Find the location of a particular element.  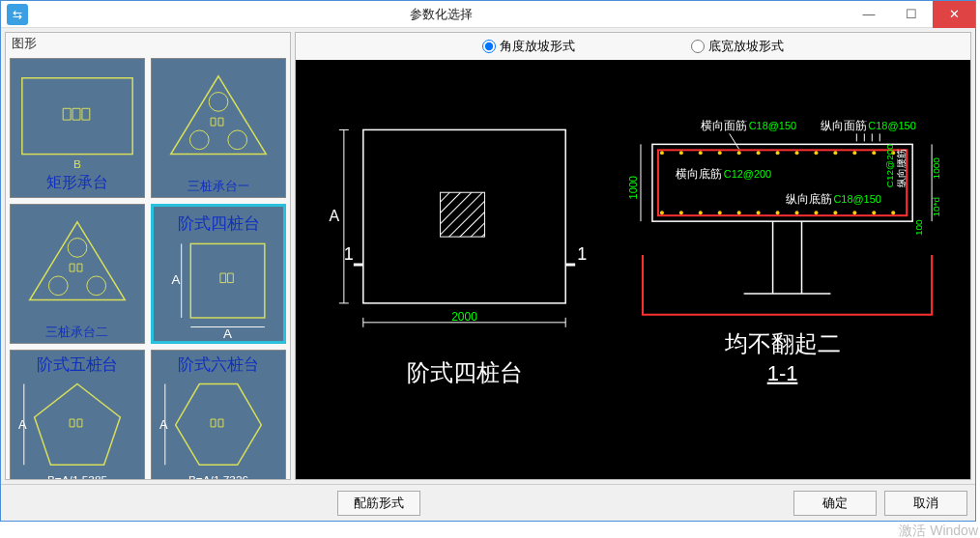

radio-width-label: 底宽放坡形式 is located at coordinates (746, 46).